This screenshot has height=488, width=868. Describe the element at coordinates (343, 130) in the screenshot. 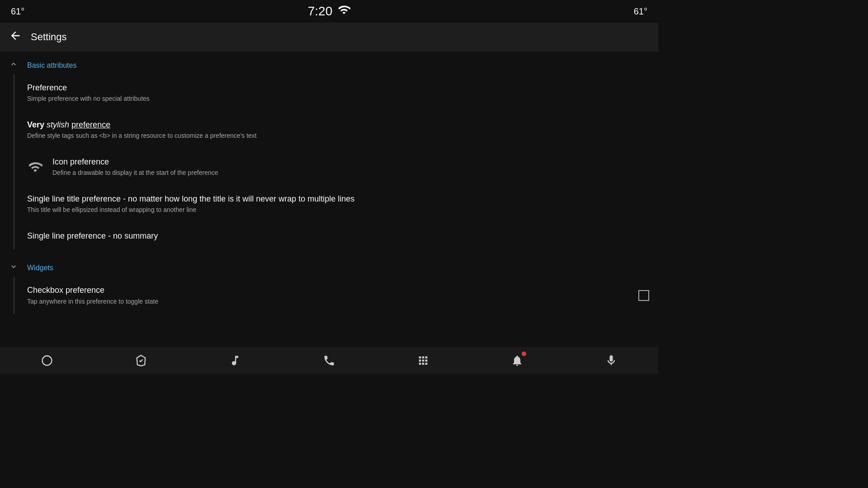

I see `preference-item-stylish: Very stylish preference Define style tag…` at that location.